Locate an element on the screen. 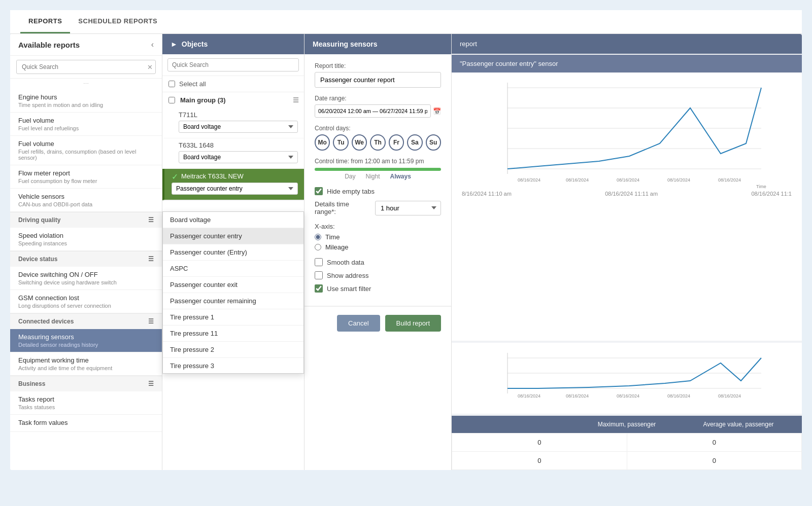 The height and width of the screenshot is (506, 812). group-header: Main group (3) ☰ is located at coordinates (233, 100).